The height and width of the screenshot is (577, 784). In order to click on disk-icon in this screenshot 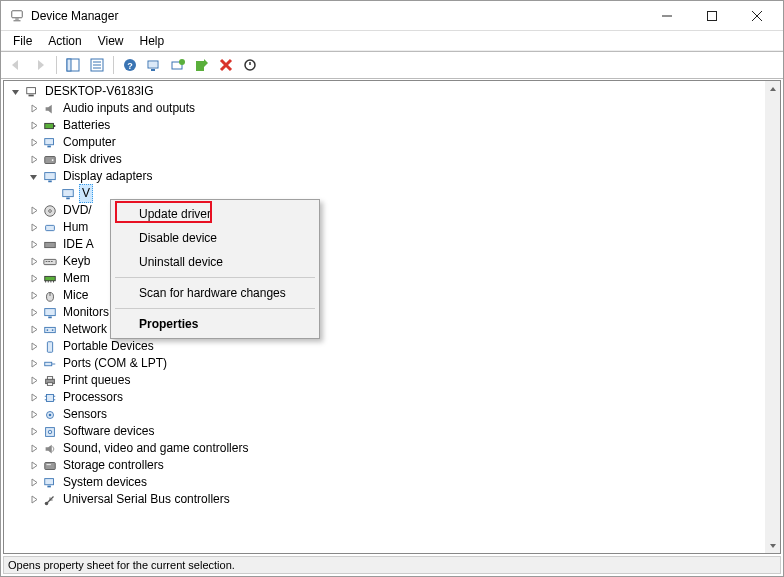, I will do `click(50, 160)`.